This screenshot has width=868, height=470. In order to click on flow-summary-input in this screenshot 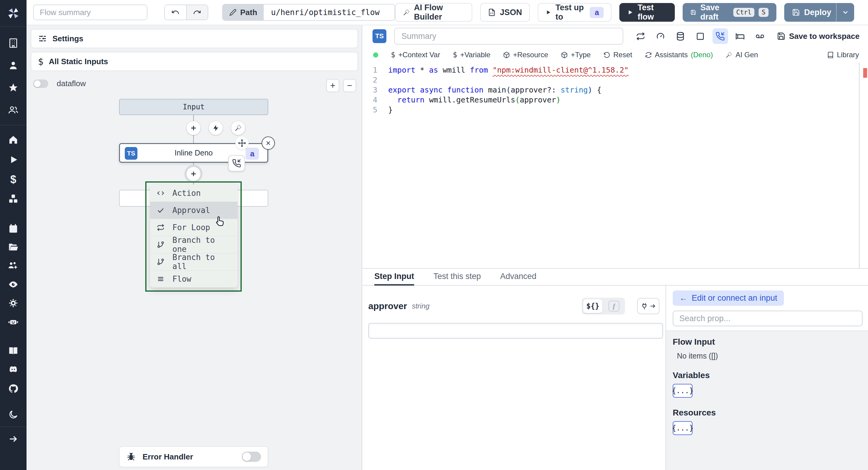, I will do `click(90, 12)`.